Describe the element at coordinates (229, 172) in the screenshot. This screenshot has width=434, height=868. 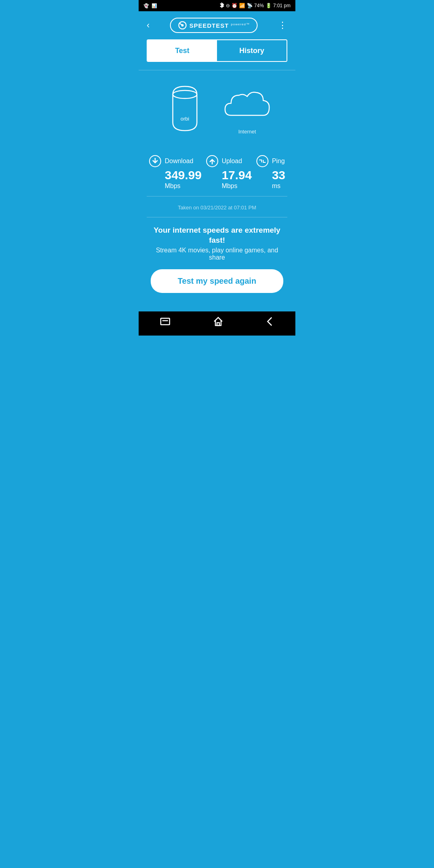
I see `upload-stat: Upload 17.94 Mbps` at that location.